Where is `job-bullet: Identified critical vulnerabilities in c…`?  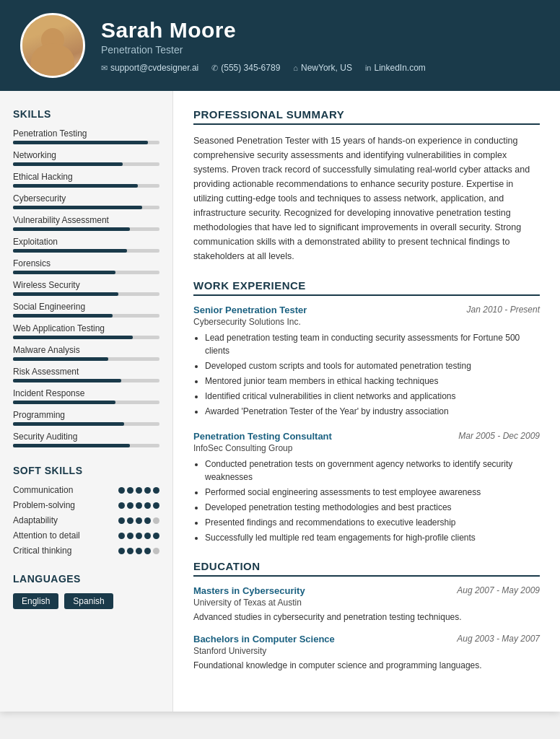 job-bullet: Identified critical vulnerabilities in c… is located at coordinates (372, 396).